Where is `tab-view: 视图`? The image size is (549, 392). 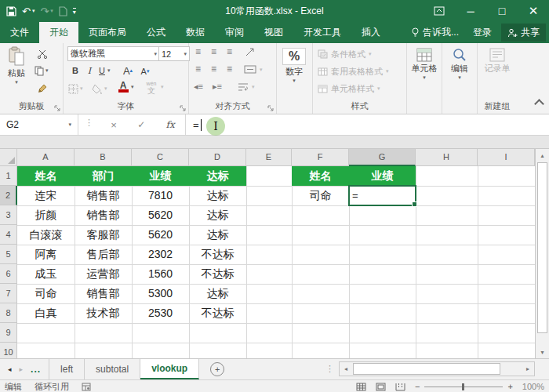
tab-view: 视图 is located at coordinates (274, 33).